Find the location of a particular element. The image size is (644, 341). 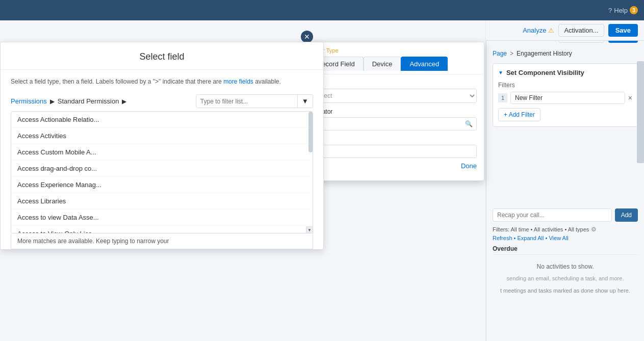

more-matches-text: More matches are available. Keep typing … is located at coordinates (162, 242).